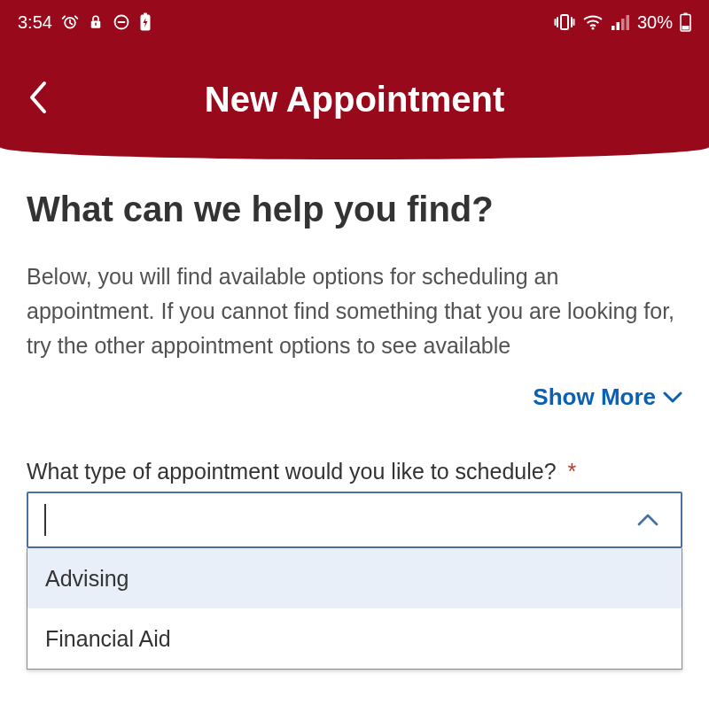 The height and width of the screenshot is (728, 709). Describe the element at coordinates (620, 22) in the screenshot. I see `signal-icon` at that location.